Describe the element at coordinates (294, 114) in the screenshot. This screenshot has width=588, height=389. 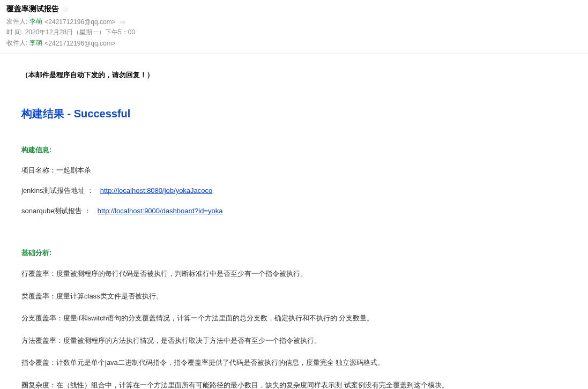
I see `build-result-heading: 构建结果 - Successful` at that location.